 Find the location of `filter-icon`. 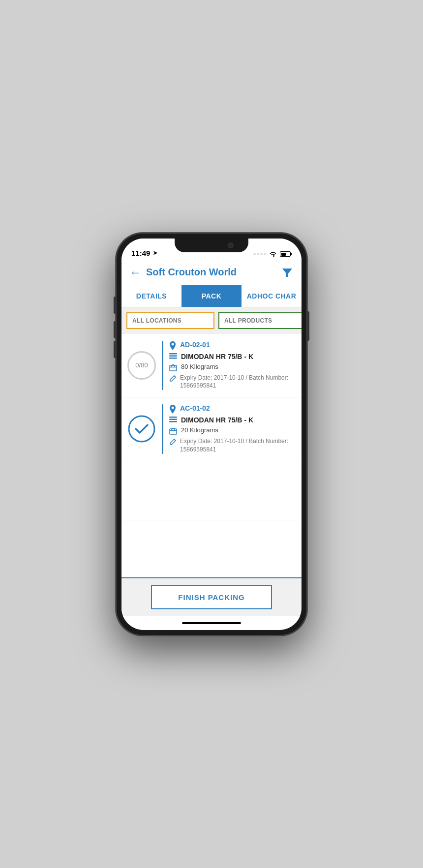

filter-icon is located at coordinates (287, 272).